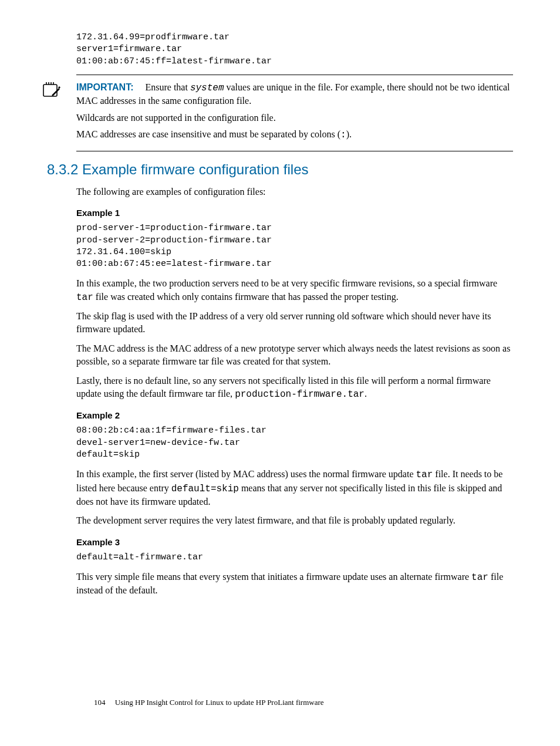  Describe the element at coordinates (295, 49) in the screenshot. I see `code-block-top: 172.31.64.99=prodfirmware.tar server1=fi…` at that location.